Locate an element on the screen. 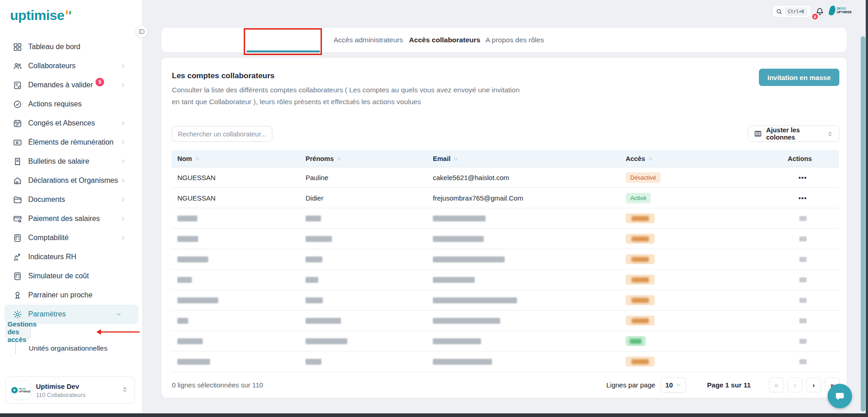 The height and width of the screenshot is (417, 868). rows-per-page-select: 10 is located at coordinates (673, 385).